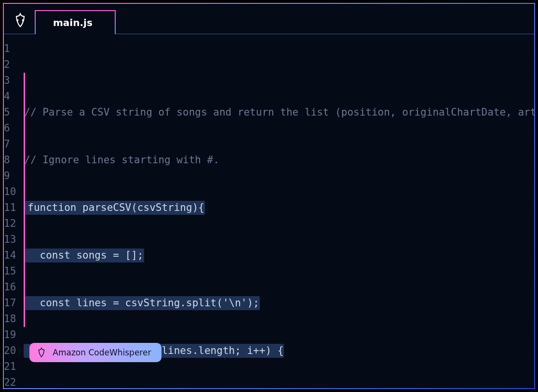  What do you see at coordinates (10, 367) in the screenshot?
I see `line-number: 21` at bounding box center [10, 367].